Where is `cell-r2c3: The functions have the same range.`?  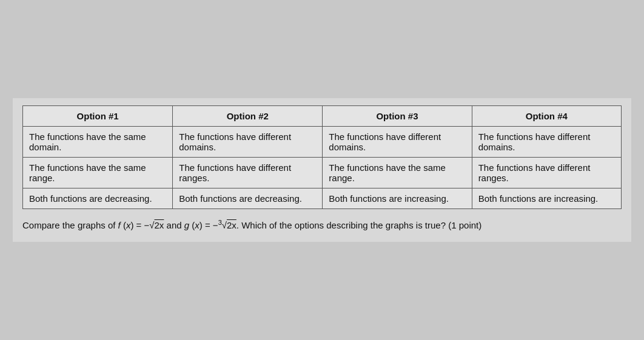 cell-r2c3: The functions have the same range. is located at coordinates (397, 172).